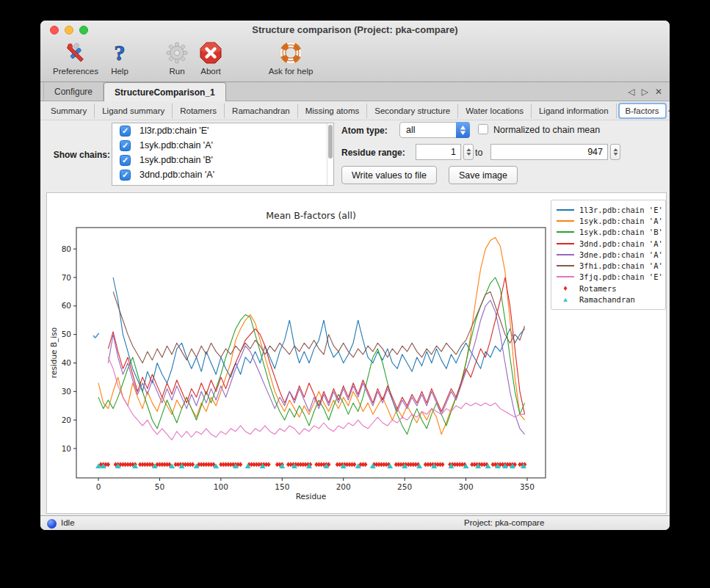  I want to click on svg-text: residue B_iso, so click(54, 352).